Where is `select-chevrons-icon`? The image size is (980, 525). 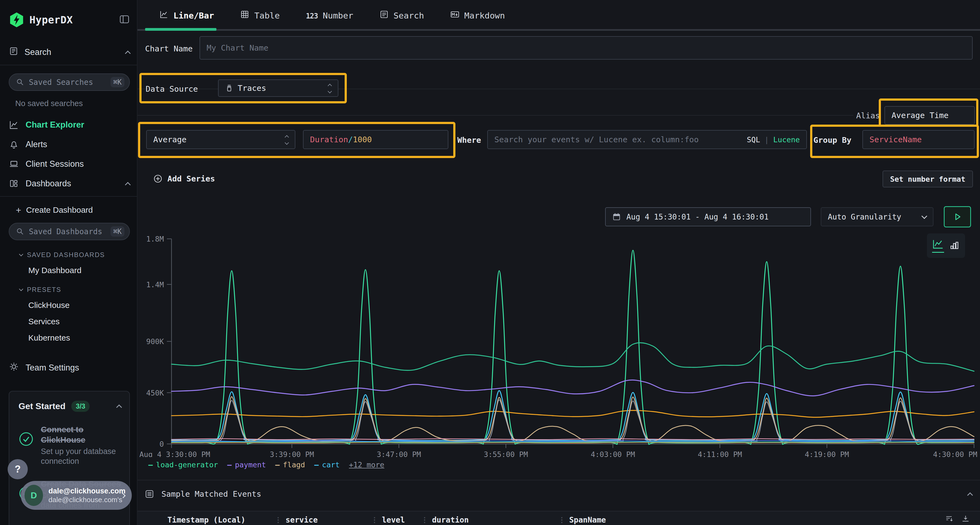 select-chevrons-icon is located at coordinates (287, 140).